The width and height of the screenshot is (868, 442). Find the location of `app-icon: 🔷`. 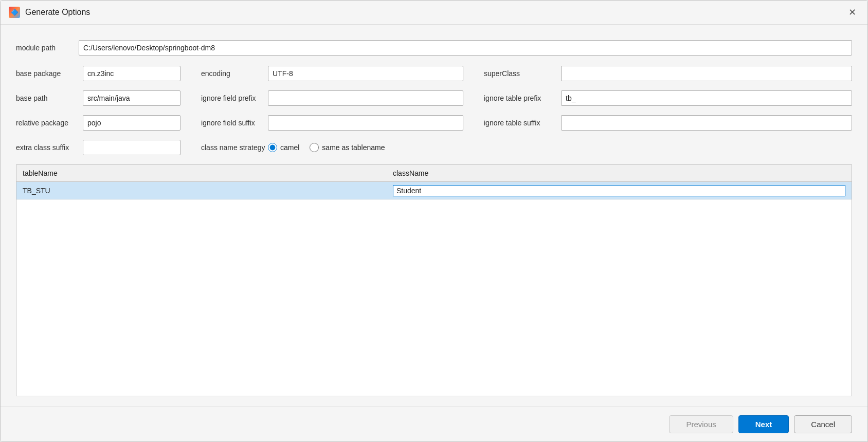

app-icon: 🔷 is located at coordinates (14, 12).